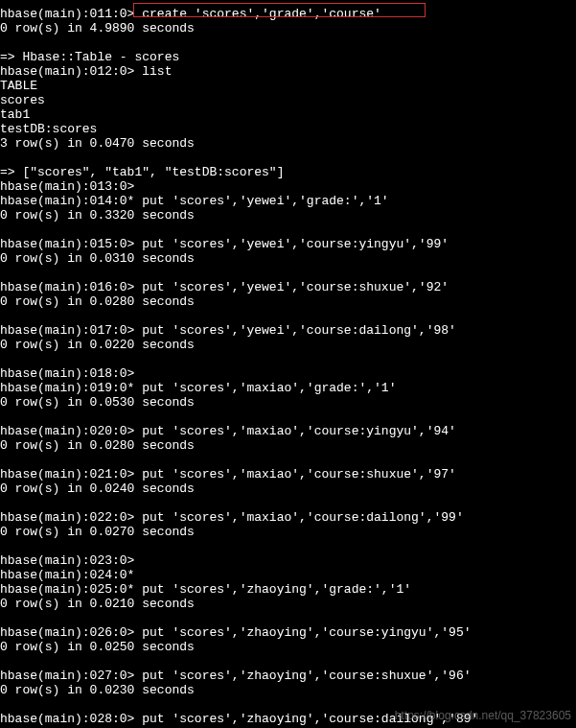 Image resolution: width=576 pixels, height=728 pixels. I want to click on terminal-line: hbase(main):021:0> put 'scores','maxiao'…, so click(288, 474).